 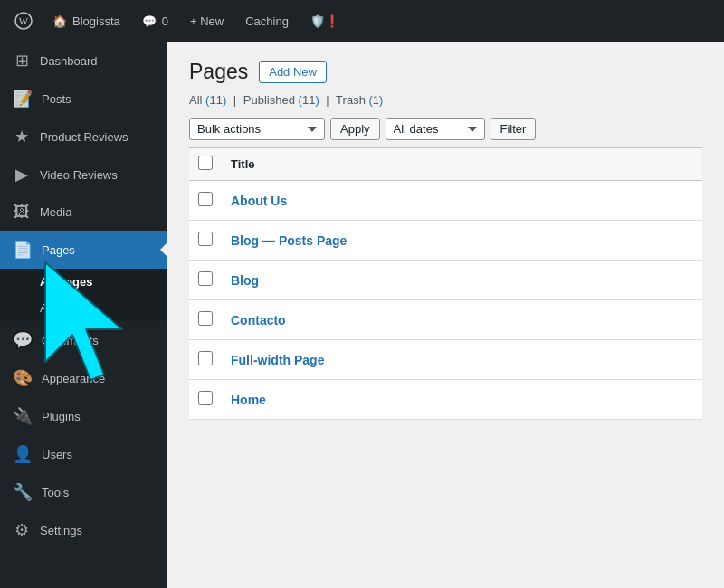 I want to click on page-title-link: Home, so click(x=248, y=400).